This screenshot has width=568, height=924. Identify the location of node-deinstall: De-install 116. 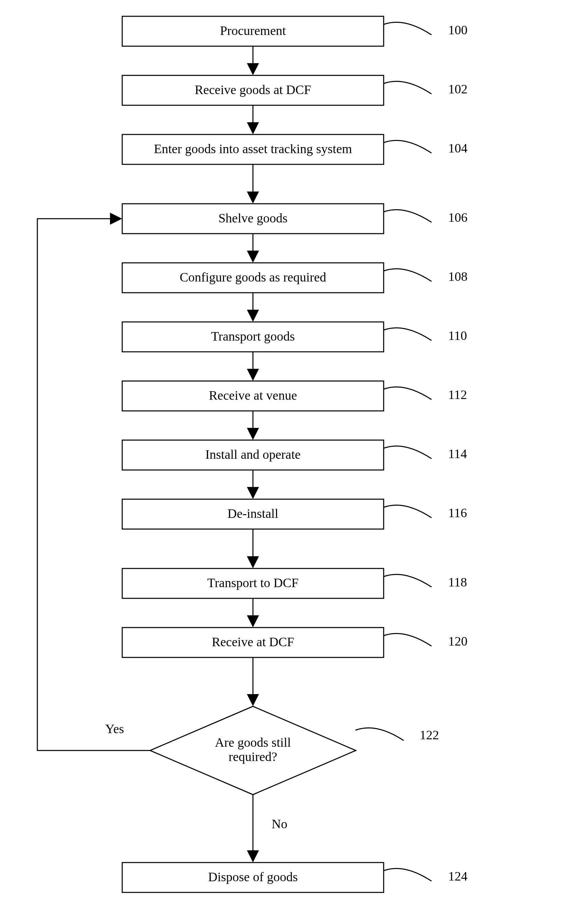
(295, 514).